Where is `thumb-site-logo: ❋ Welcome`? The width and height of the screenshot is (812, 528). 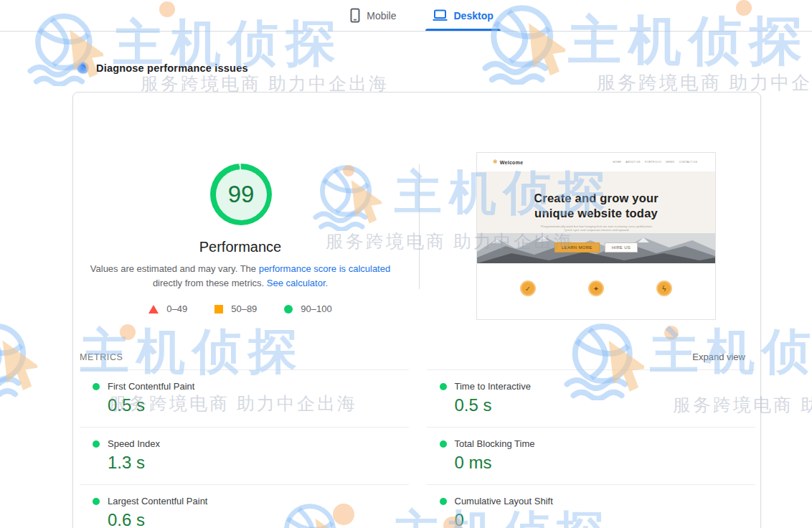
thumb-site-logo: ❋ Welcome is located at coordinates (508, 162).